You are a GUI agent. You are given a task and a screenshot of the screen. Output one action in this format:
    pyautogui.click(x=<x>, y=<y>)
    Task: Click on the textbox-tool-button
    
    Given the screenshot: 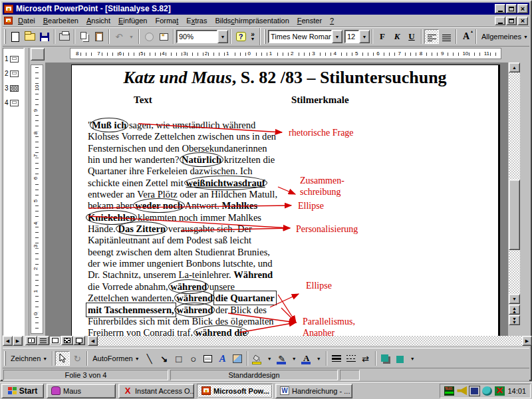 What is the action you would take?
    pyautogui.click(x=208, y=358)
    